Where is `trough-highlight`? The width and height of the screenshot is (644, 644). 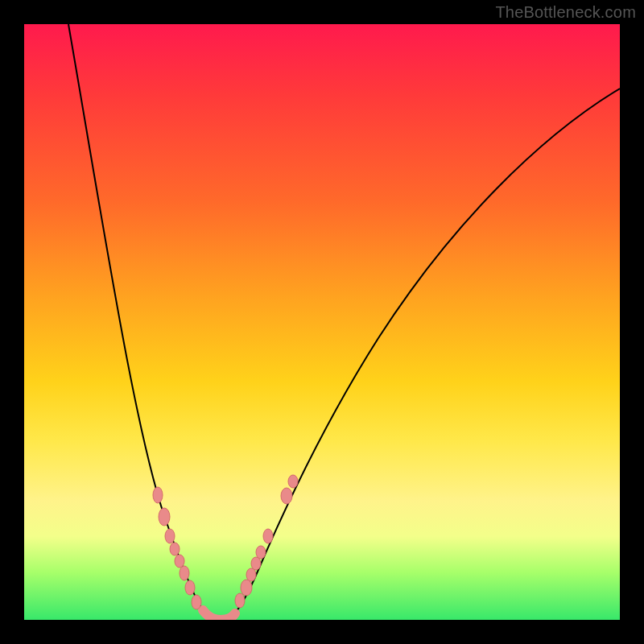
trough-highlight is located at coordinates (219, 615).